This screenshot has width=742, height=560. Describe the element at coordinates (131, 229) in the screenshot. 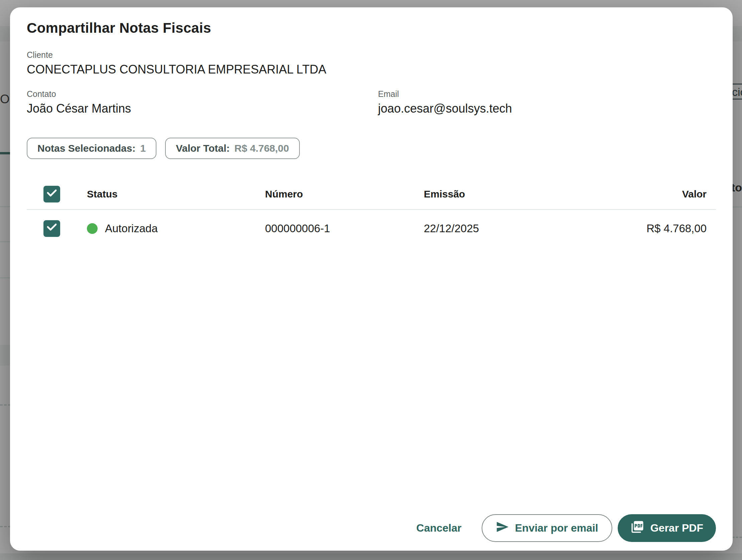

I see `row-status: Autorizada` at that location.